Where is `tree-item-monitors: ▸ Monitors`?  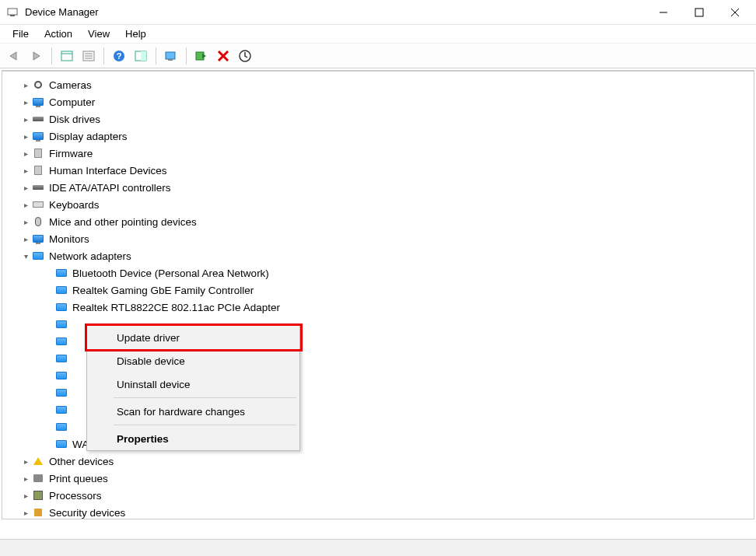
tree-item-monitors: ▸ Monitors is located at coordinates (378, 239).